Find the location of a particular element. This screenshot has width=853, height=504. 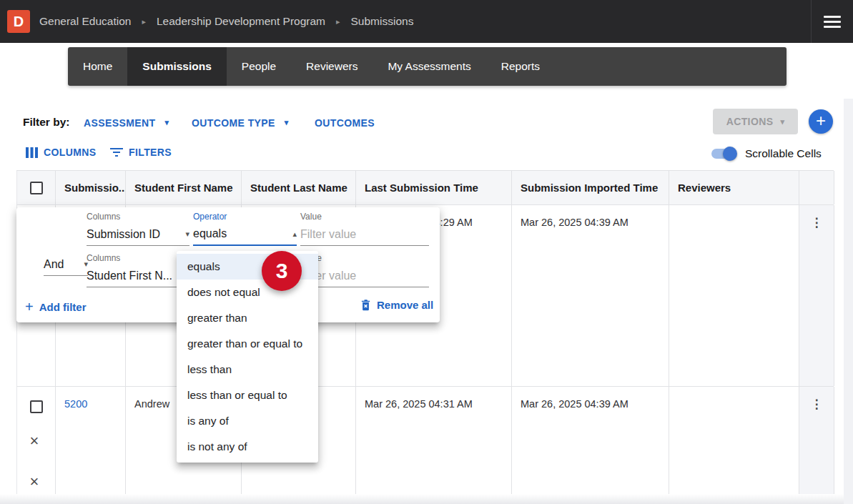

filters-button: FILTERS is located at coordinates (141, 152).